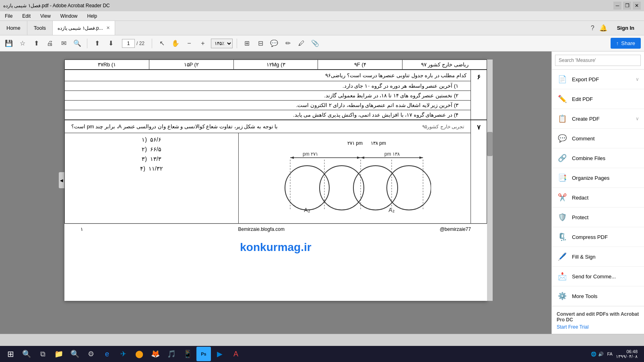 The height and width of the screenshot is (362, 644). Describe the element at coordinates (27, 354) in the screenshot. I see `search-taskbar-icon: 🔍` at that location.